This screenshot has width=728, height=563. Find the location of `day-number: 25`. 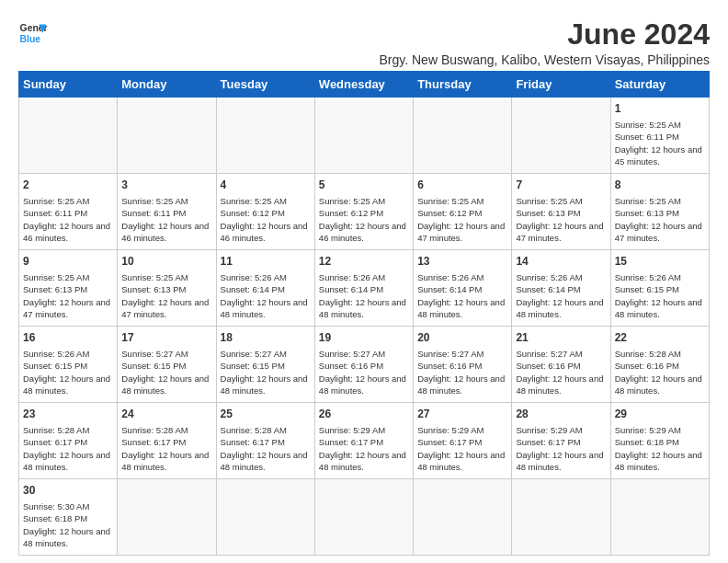

day-number: 25 is located at coordinates (266, 414).